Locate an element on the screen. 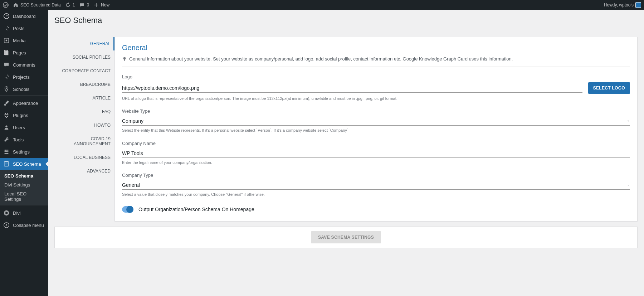 The image size is (644, 296). tab-breadcrumb: BREADCRUMB is located at coordinates (84, 84).